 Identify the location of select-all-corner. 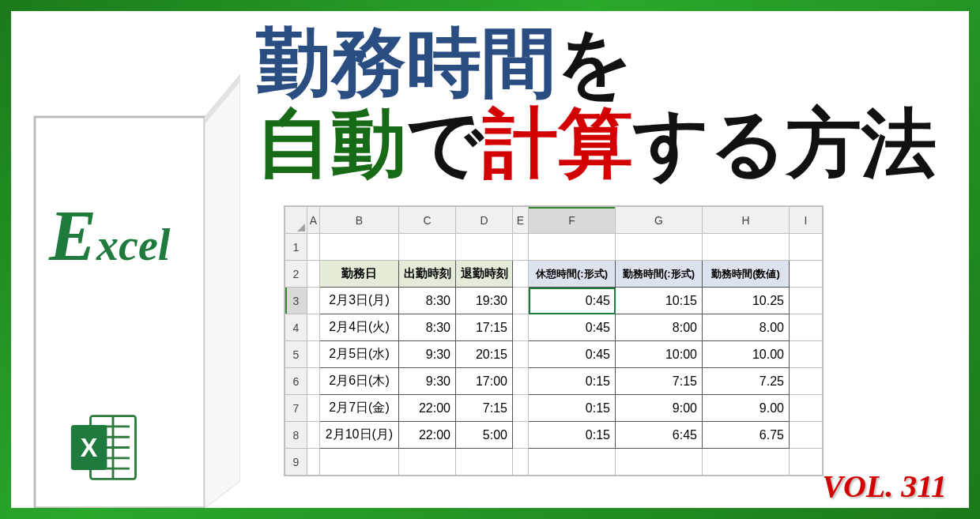
(296, 220).